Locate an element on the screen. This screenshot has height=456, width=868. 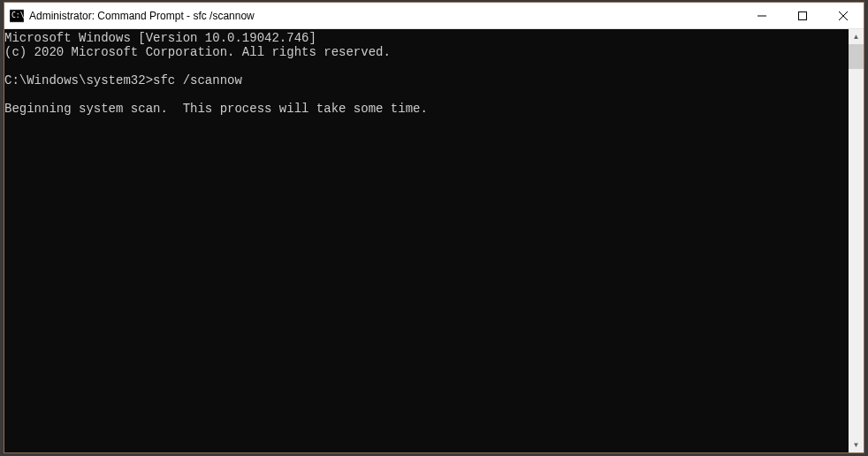
chevron-down-icon: ▼ is located at coordinates (857, 445).